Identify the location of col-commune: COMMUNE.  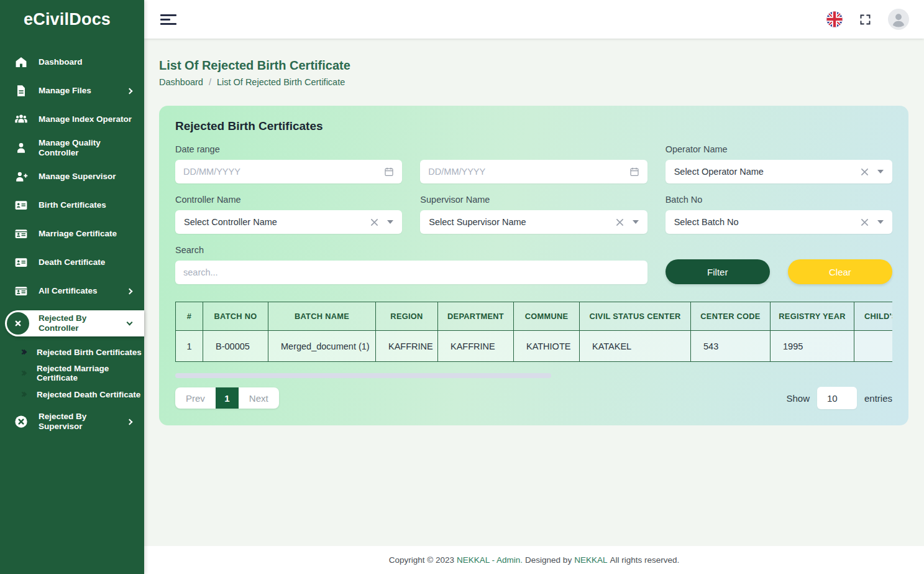
(547, 317).